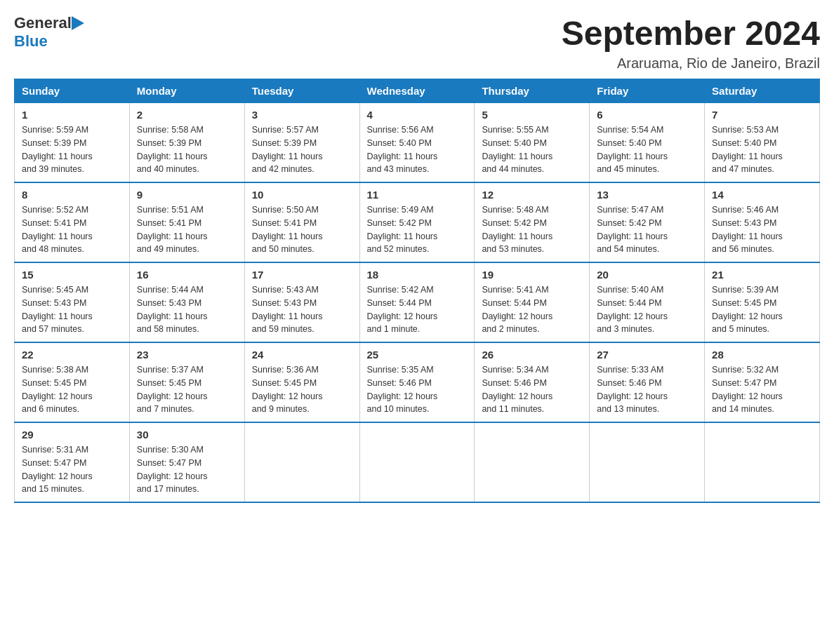  What do you see at coordinates (302, 115) in the screenshot?
I see `day-number: 3` at bounding box center [302, 115].